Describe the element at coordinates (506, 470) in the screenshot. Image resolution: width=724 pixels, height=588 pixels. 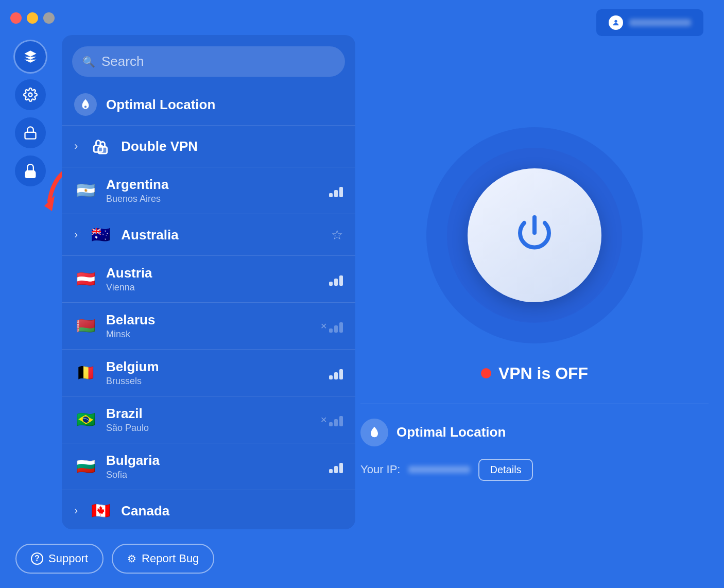
I see `details-button: Details` at that location.